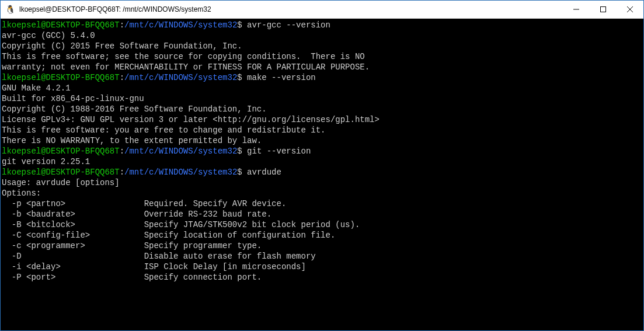 This screenshot has height=331, width=644. I want to click on titlebar: 🐧 lkoepsel@DESKTOP-BFQQ68T: /mnt/c/WINDO…, so click(322, 9).